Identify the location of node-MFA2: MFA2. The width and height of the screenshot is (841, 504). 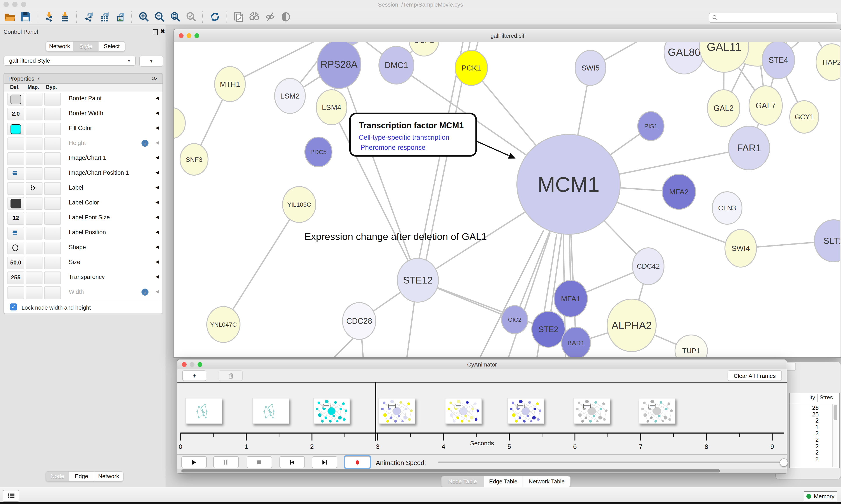
(679, 192).